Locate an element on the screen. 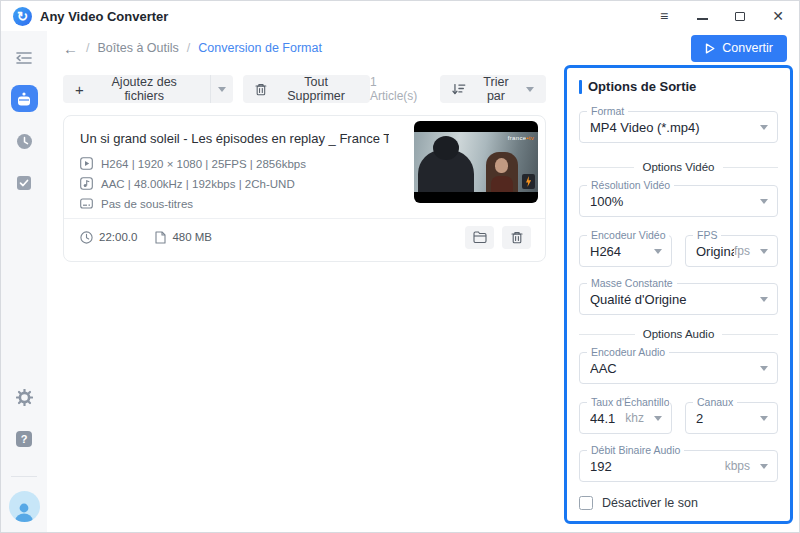 The width and height of the screenshot is (800, 533). minimize-glyph is located at coordinates (702, 19).